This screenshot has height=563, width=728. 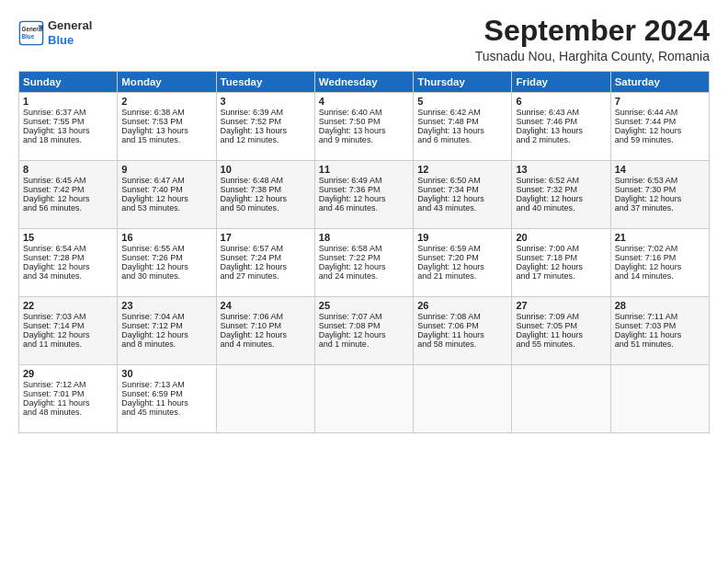 I want to click on calendar-cell: 7Sunrise: 6:44 AMSunset: 7:44 PMDaylight…, so click(x=660, y=127).